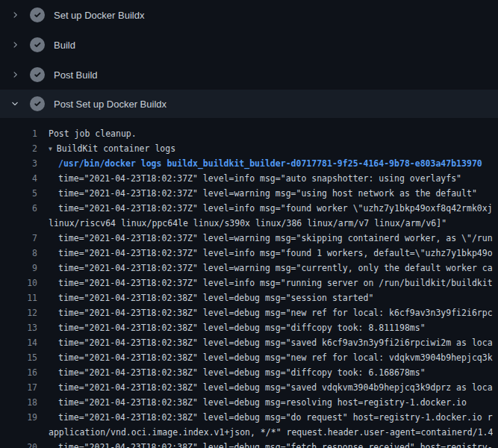  Describe the element at coordinates (19, 238) in the screenshot. I see `log-line-number: 7` at that location.